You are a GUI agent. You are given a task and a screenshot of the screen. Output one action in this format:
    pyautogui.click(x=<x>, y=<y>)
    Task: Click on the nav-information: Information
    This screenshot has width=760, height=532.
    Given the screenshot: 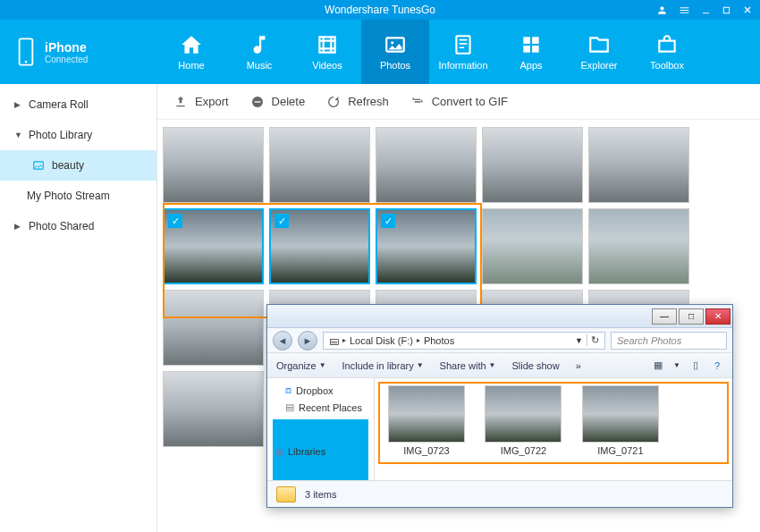 What is the action you would take?
    pyautogui.click(x=463, y=52)
    